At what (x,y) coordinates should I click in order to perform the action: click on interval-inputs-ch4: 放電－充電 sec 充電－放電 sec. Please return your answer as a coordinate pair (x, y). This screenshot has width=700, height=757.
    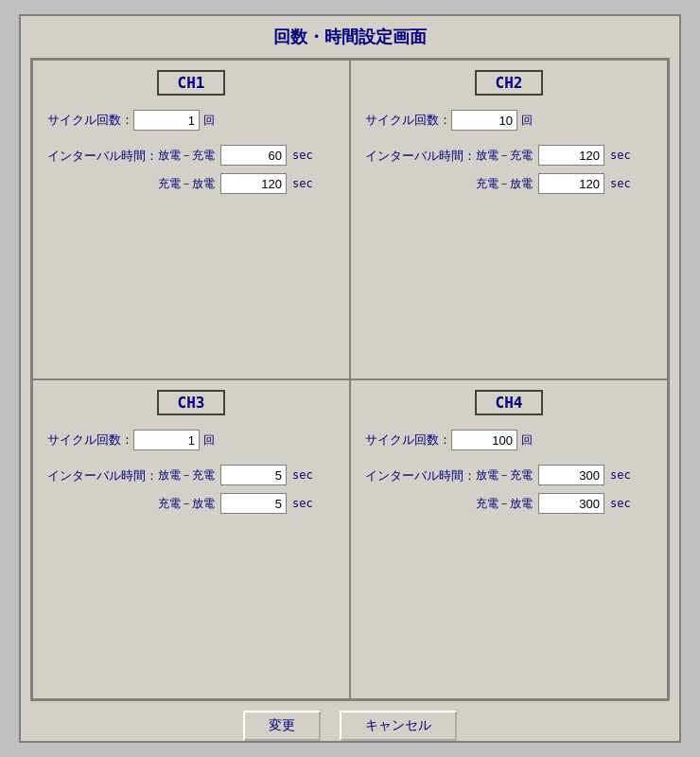
    Looking at the image, I should click on (553, 489).